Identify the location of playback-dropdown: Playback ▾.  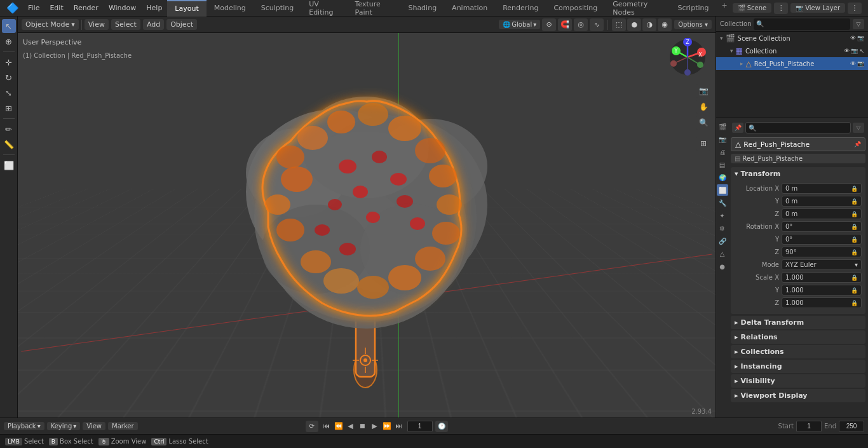
(24, 426).